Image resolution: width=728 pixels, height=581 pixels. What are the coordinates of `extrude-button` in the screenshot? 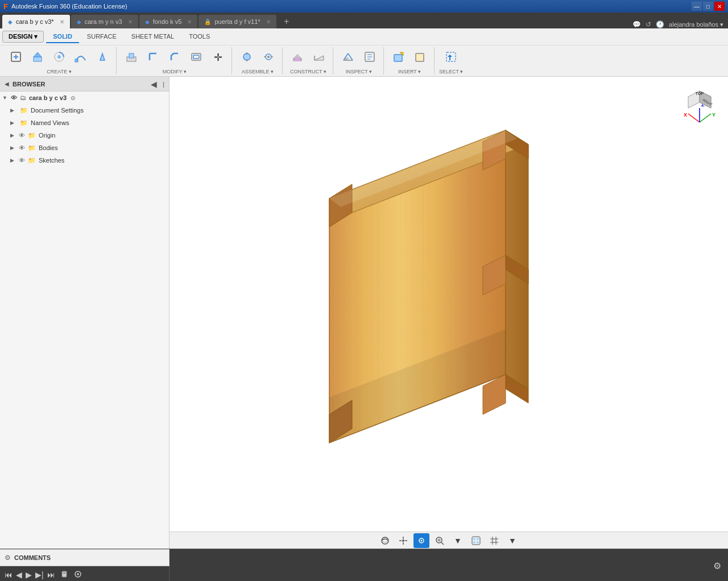 It's located at (38, 57).